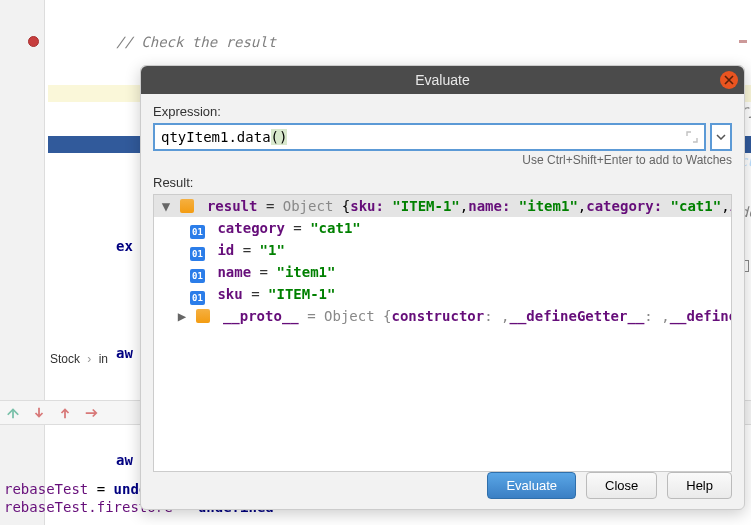  Describe the element at coordinates (721, 137) in the screenshot. I see `chevron-down-icon` at that location.